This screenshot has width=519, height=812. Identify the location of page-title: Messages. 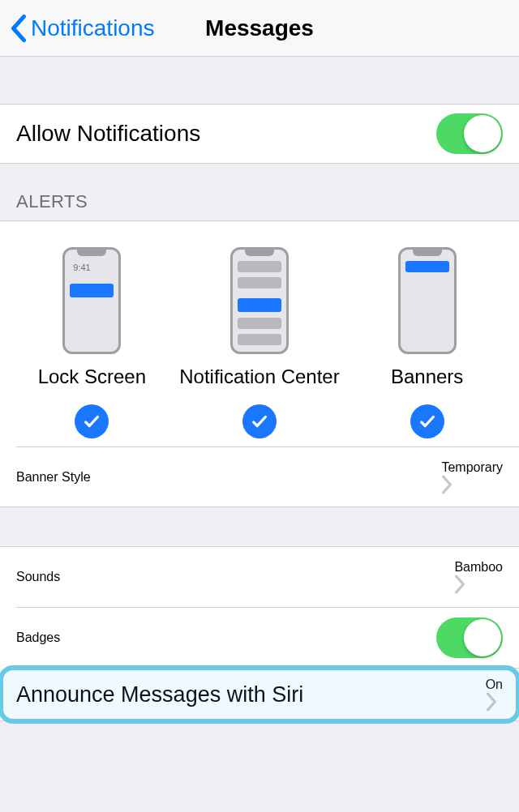
(260, 28).